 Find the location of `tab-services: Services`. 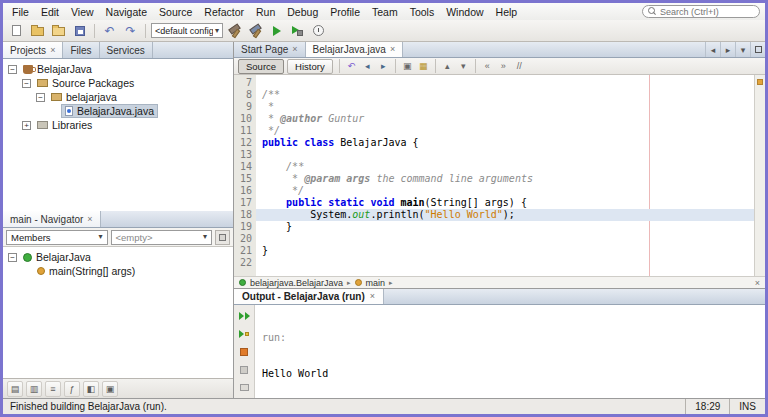

tab-services: Services is located at coordinates (126, 50).